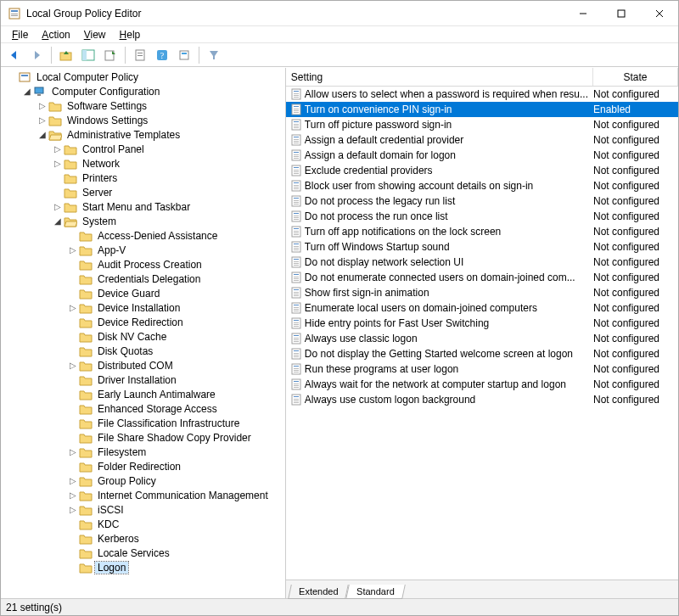 The height and width of the screenshot is (616, 679). What do you see at coordinates (144, 163) in the screenshot?
I see `tree-network: ▷Network` at bounding box center [144, 163].